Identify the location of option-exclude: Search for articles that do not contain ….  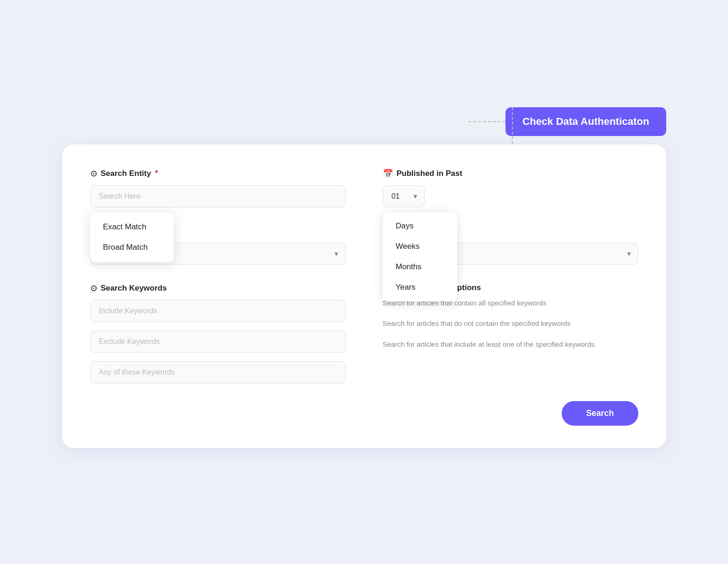
(511, 324).